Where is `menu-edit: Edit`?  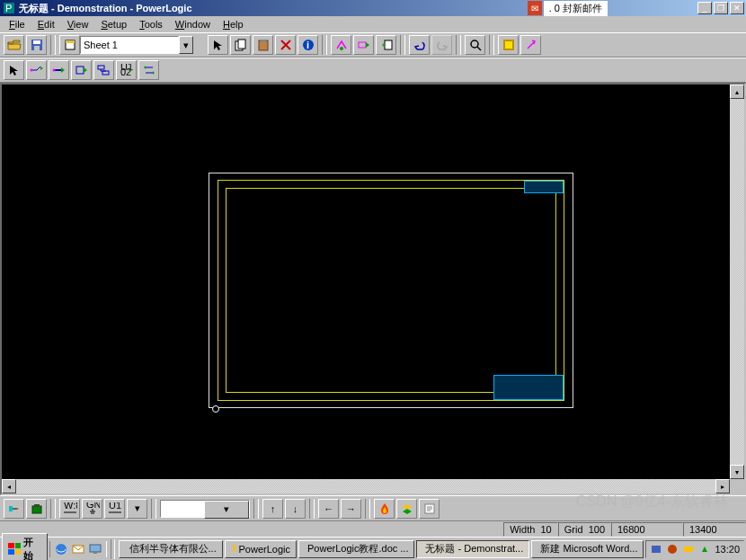 menu-edit: Edit is located at coordinates (47, 24).